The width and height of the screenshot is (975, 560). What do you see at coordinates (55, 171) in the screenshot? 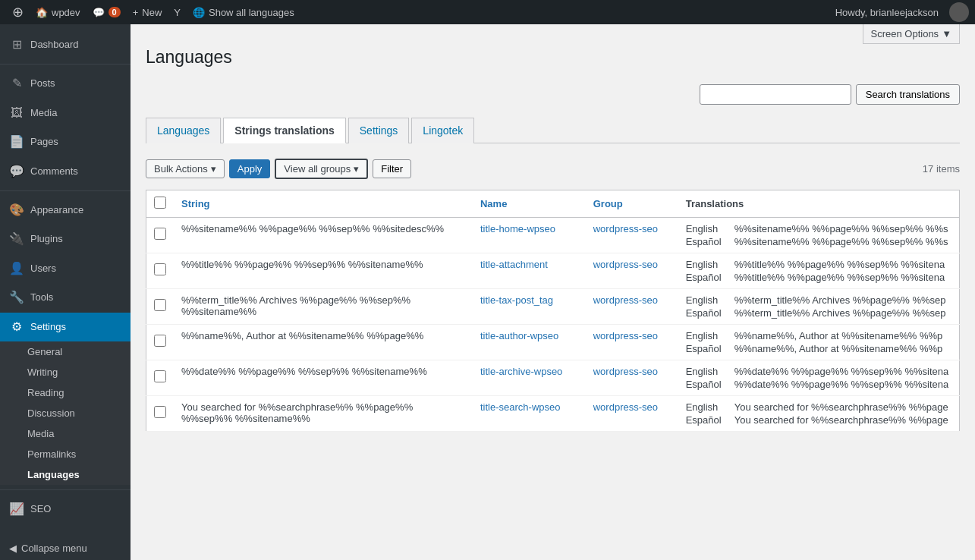
I see `sidebar-item-label: Comments` at bounding box center [55, 171].